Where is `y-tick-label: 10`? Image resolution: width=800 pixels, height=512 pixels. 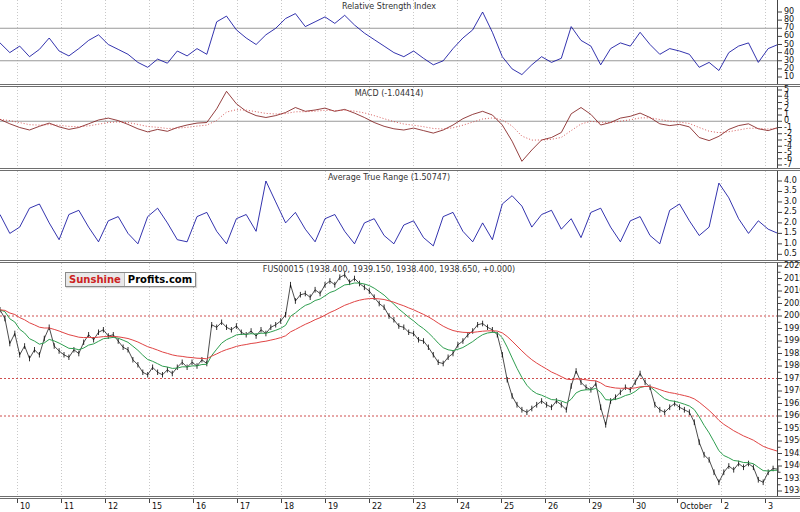 y-tick-label: 10 is located at coordinates (789, 77).